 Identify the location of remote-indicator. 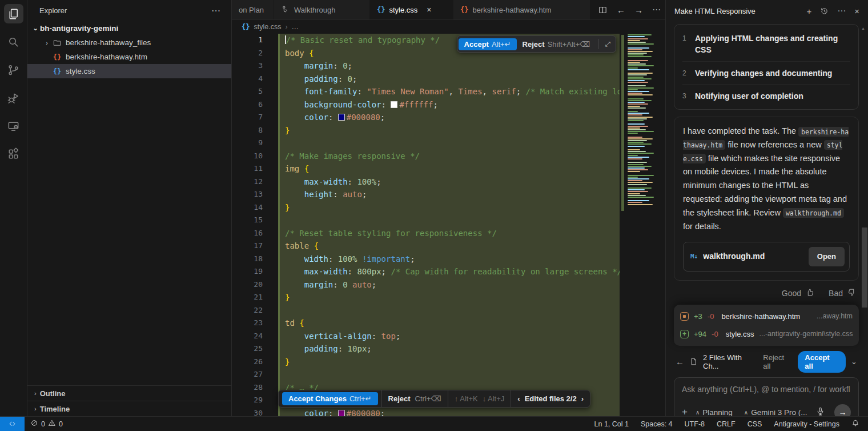
(13, 424).